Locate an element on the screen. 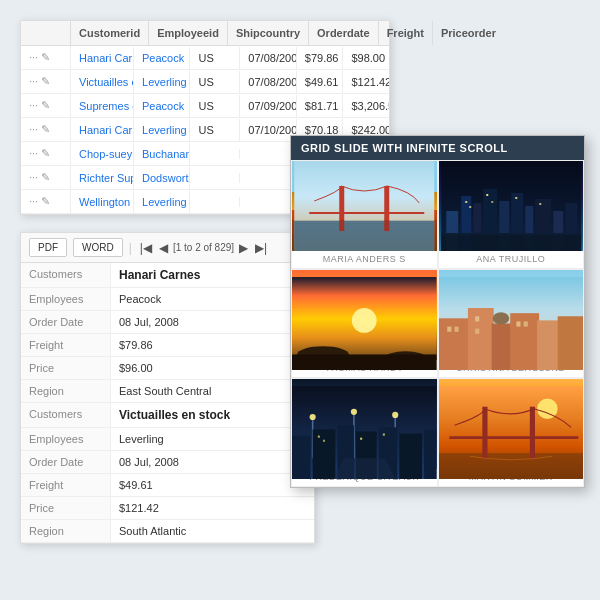 This screenshot has width=600, height=600. label-region-2: Region is located at coordinates (66, 531).